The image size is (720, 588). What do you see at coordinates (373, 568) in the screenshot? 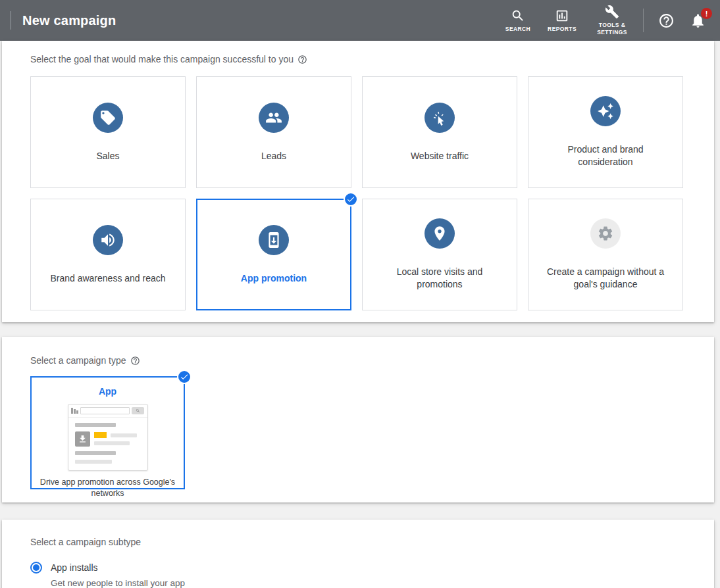
I see `subtype-option-app-installs: App installs` at bounding box center [373, 568].